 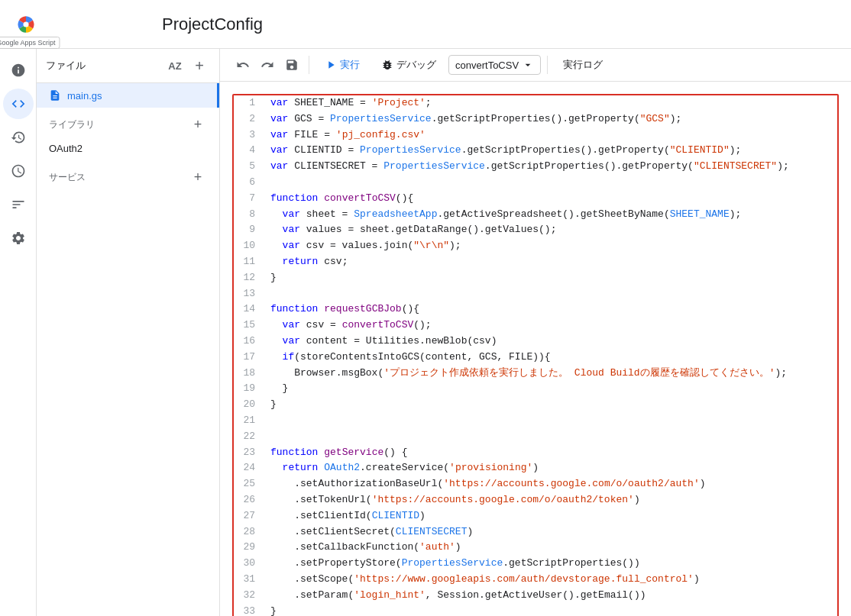 What do you see at coordinates (536, 198) in the screenshot?
I see `code-line-7: 7 function convertToCSV(){` at bounding box center [536, 198].